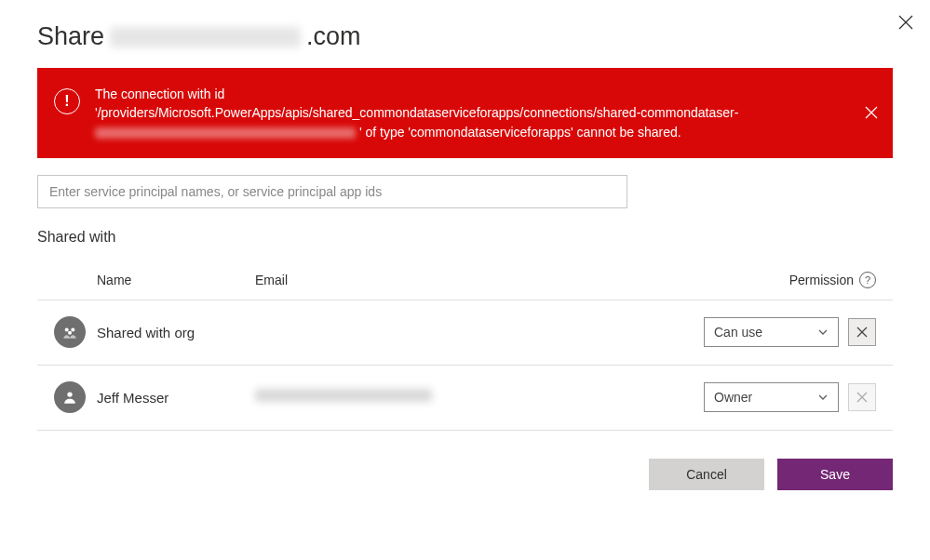 This screenshot has height=560, width=930. Describe the element at coordinates (465, 113) in the screenshot. I see `error-banner: ! The connection with id '/providers/Mic…` at that location.